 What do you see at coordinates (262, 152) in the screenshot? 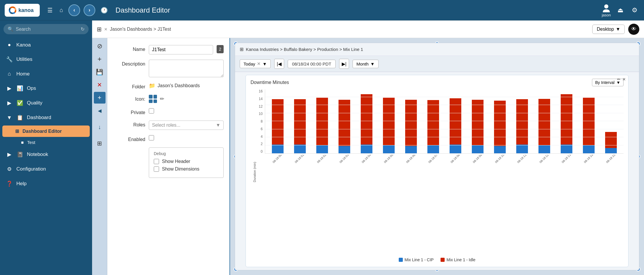
I see `y-label-0: 0` at bounding box center [262, 152].